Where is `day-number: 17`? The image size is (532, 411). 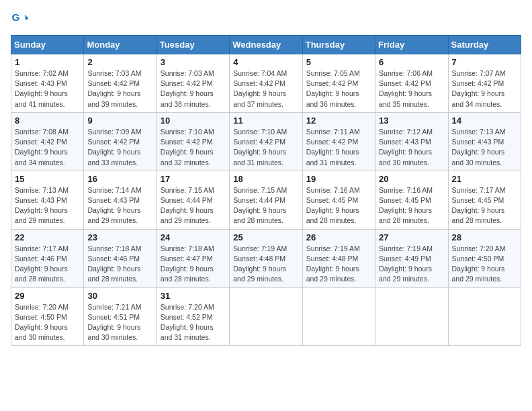
day-number: 17 is located at coordinates (193, 179).